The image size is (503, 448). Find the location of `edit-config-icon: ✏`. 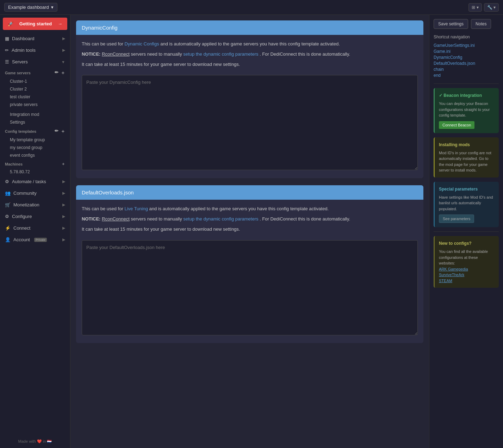

edit-config-icon: ✏ is located at coordinates (56, 131).